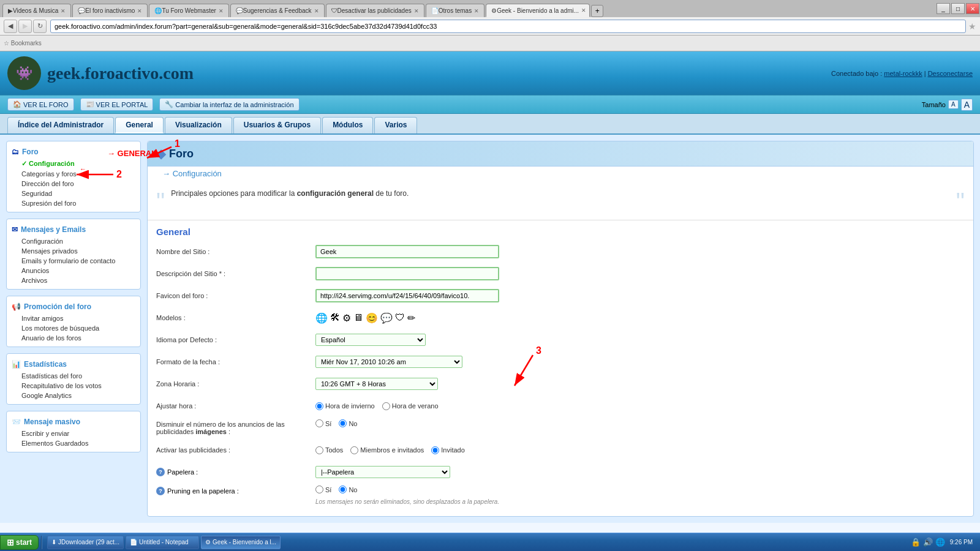  Describe the element at coordinates (160, 491) in the screenshot. I see `pruning-help-icon: ?` at that location.